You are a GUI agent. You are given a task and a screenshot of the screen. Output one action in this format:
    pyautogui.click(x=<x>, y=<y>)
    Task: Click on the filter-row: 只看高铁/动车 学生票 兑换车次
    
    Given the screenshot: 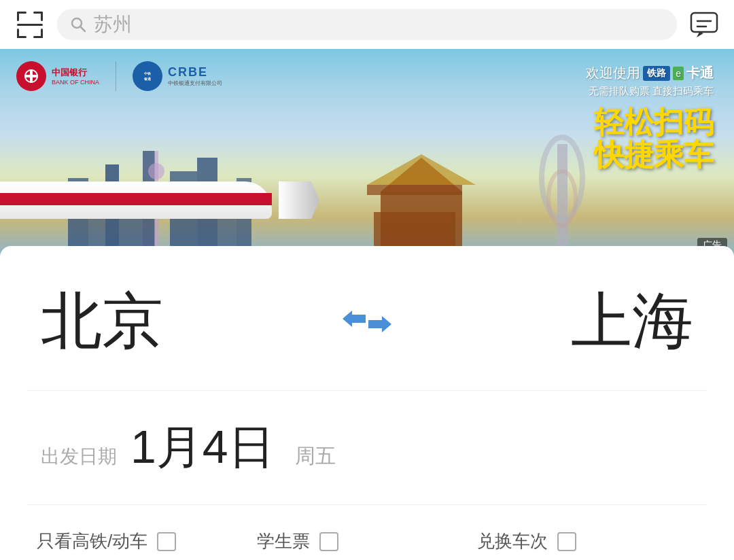 What is the action you would take?
    pyautogui.click(x=367, y=533)
    